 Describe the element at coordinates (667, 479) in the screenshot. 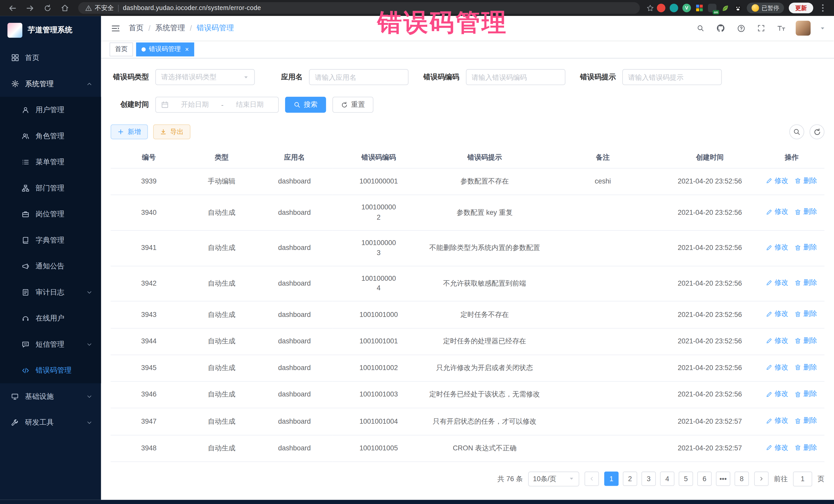

I see `page-button-4: 4` at that location.